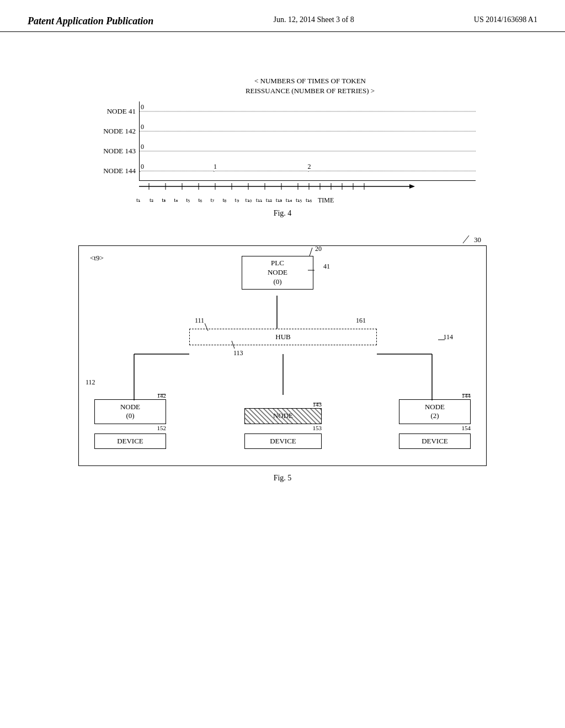 Image resolution: width=565 pixels, height=728 pixels. I want to click on fig4-label: Fig. 4, so click(282, 213).